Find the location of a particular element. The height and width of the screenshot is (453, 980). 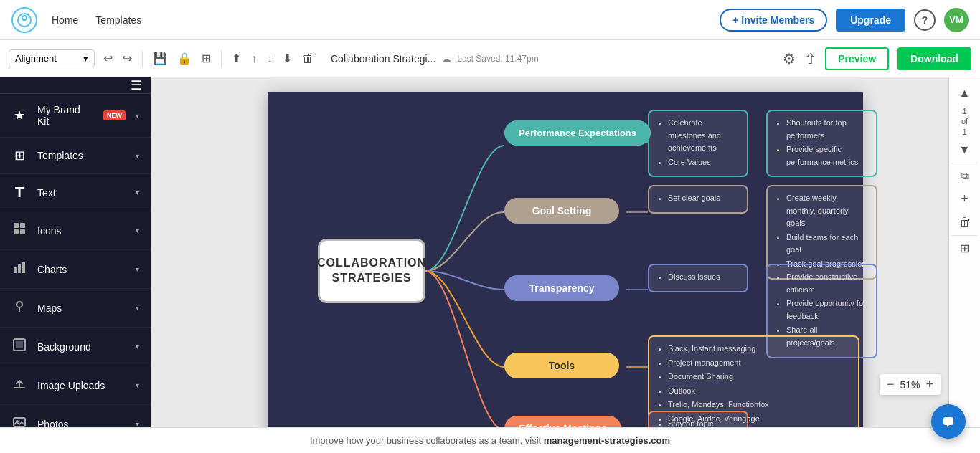

sidebar-item-charts-label: Charts is located at coordinates (82, 270).